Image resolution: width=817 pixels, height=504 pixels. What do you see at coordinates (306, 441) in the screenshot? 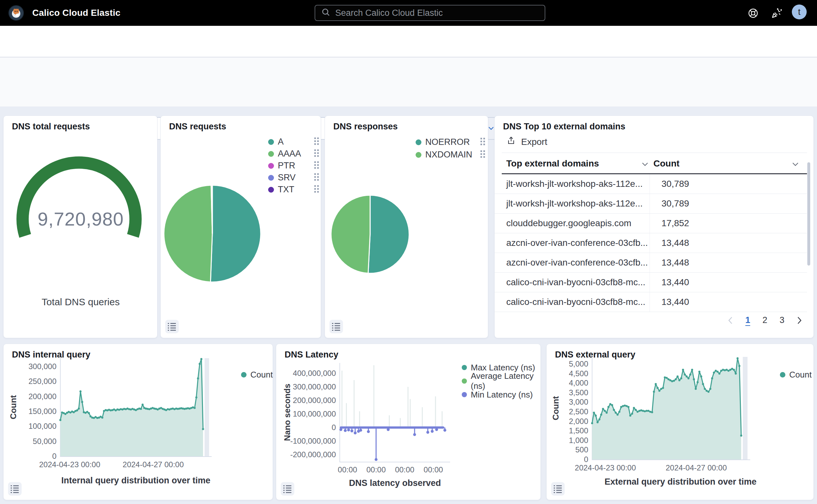
I see `y-tick-label: -100,000,000` at bounding box center [306, 441].